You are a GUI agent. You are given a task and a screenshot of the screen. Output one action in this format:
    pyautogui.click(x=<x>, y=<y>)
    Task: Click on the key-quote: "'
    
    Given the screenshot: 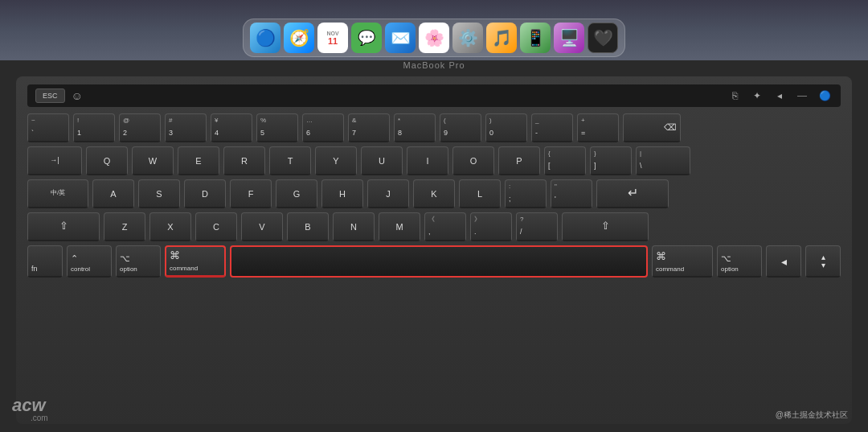 What is the action you would take?
    pyautogui.click(x=571, y=194)
    